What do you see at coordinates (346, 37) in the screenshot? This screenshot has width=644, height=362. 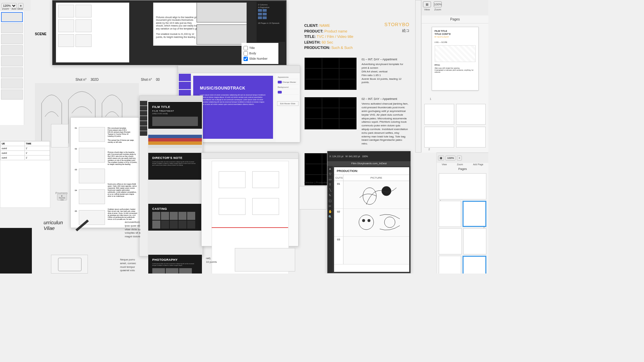 I see `client-info-block: CLIENT: NAME PRODUCT: Product name TITLE…` at bounding box center [346, 37].